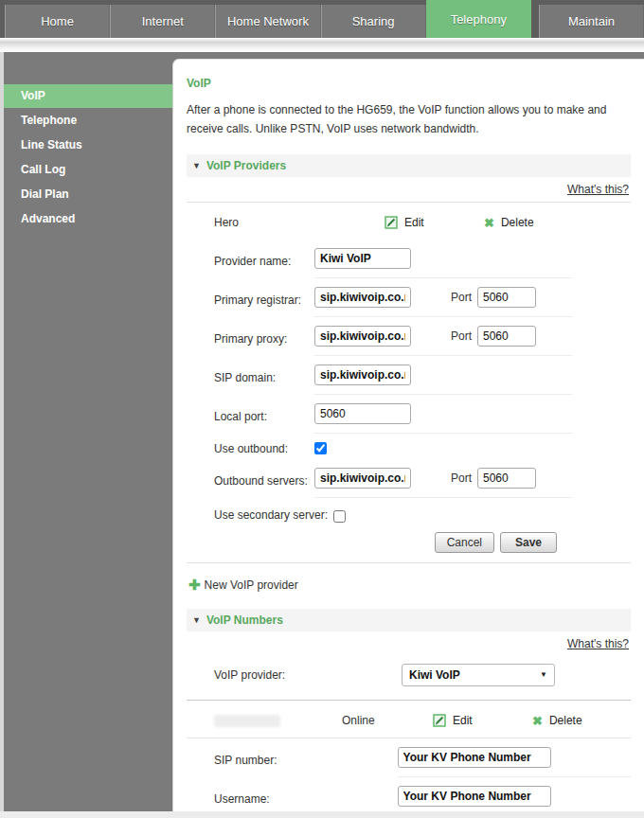  I want to click on voip-provider-label: VoIP provider:, so click(264, 675).